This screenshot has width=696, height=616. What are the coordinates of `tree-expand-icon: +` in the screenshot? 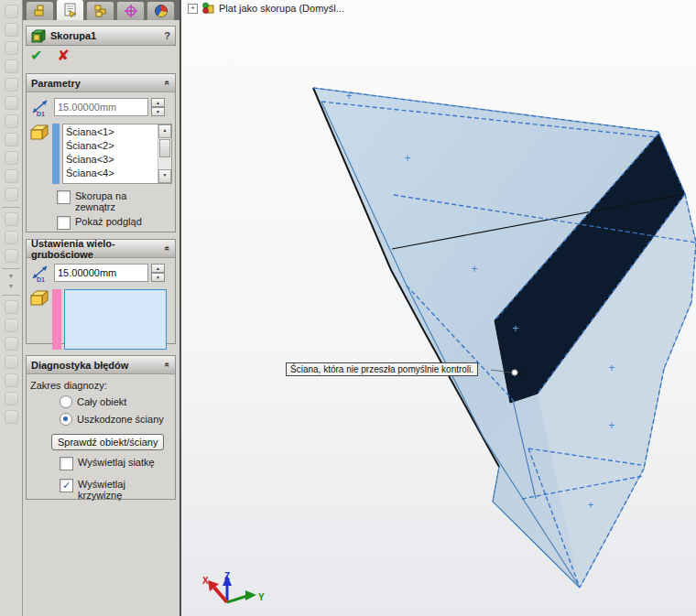 It's located at (192, 9).